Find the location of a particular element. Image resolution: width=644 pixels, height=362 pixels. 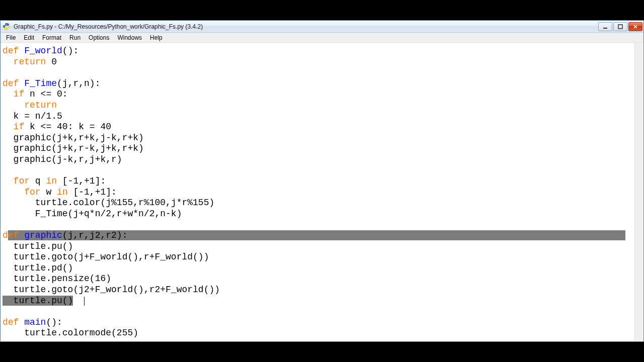

kw-def-partial: d is located at coordinates (5, 235).